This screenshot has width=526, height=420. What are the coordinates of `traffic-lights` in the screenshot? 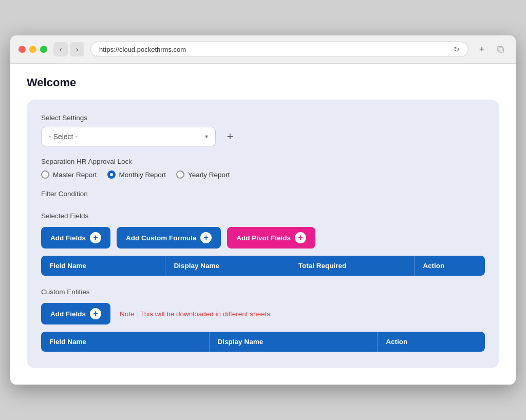 It's located at (33, 49).